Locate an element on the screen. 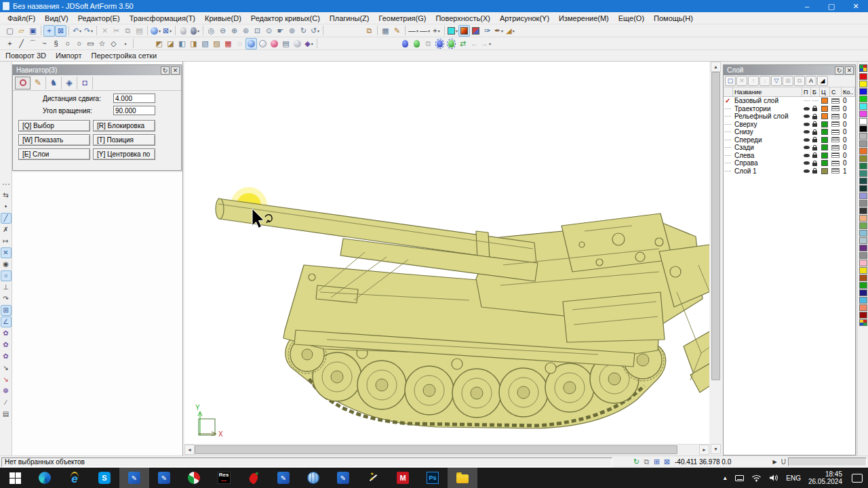 The width and height of the screenshot is (868, 488). menu-item-1: Вид(V) is located at coordinates (57, 18).